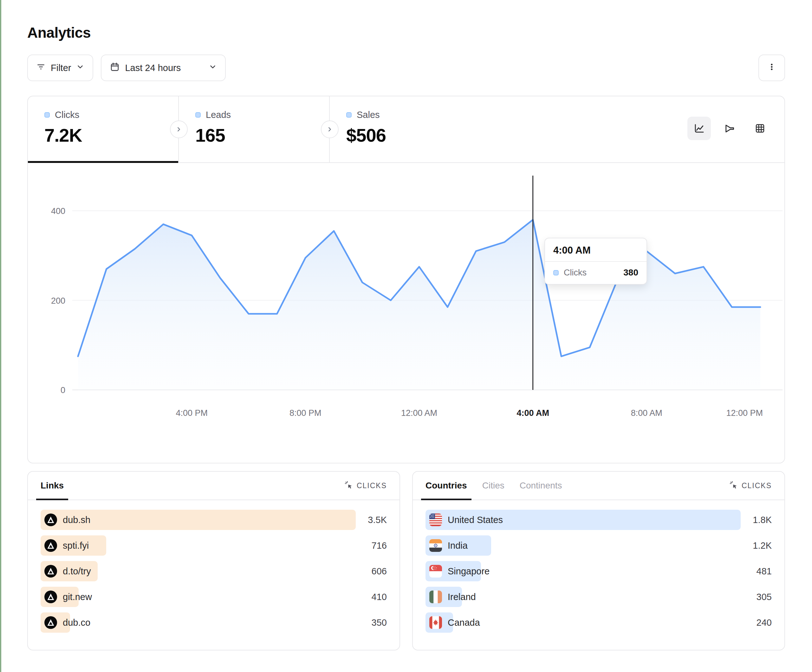 This screenshot has width=812, height=672. I want to click on more-options-button, so click(772, 68).